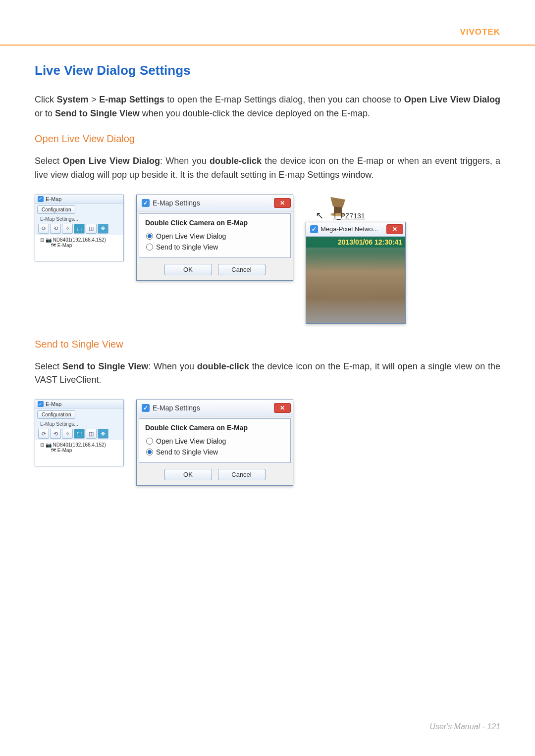 The width and height of the screenshot is (535, 756). I want to click on section2-heading: Send to Single View, so click(268, 345).